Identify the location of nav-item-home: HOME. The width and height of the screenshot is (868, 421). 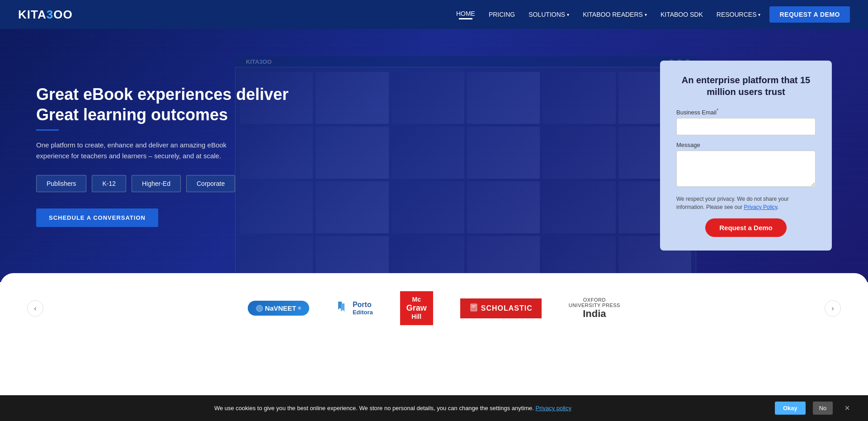
(466, 14).